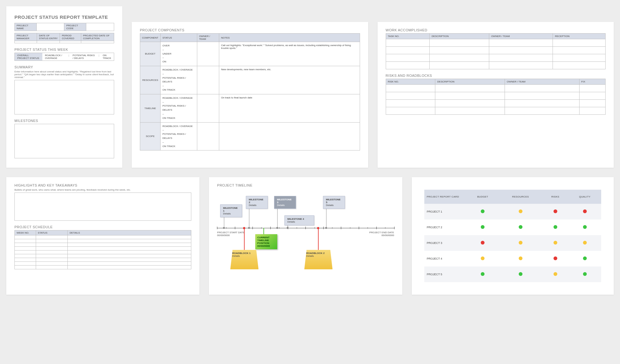 This screenshot has height=364, width=620. Describe the element at coordinates (496, 97) in the screenshot. I see `risks-table: RISK NO.DESCRIPTIONOWNER / TEAMFIX` at that location.